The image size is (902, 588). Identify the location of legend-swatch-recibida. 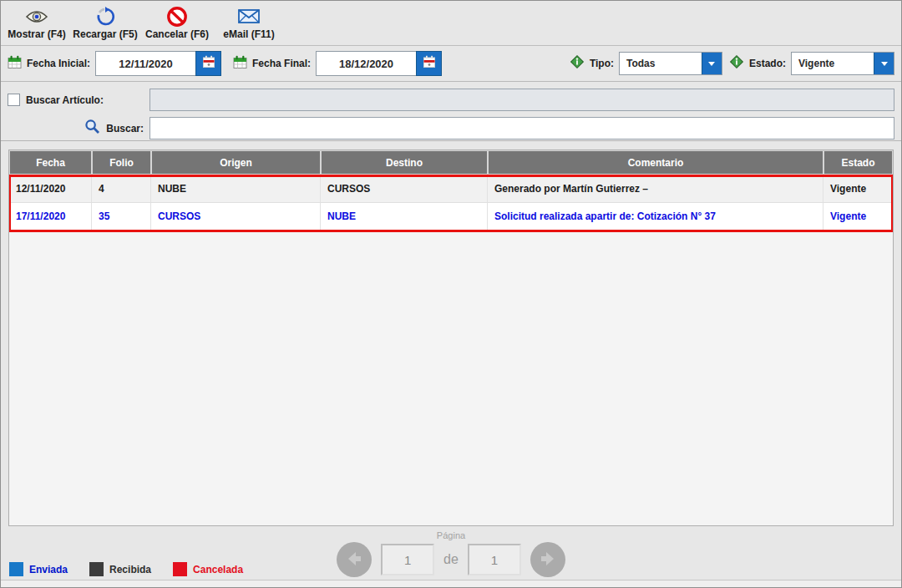
(97, 570).